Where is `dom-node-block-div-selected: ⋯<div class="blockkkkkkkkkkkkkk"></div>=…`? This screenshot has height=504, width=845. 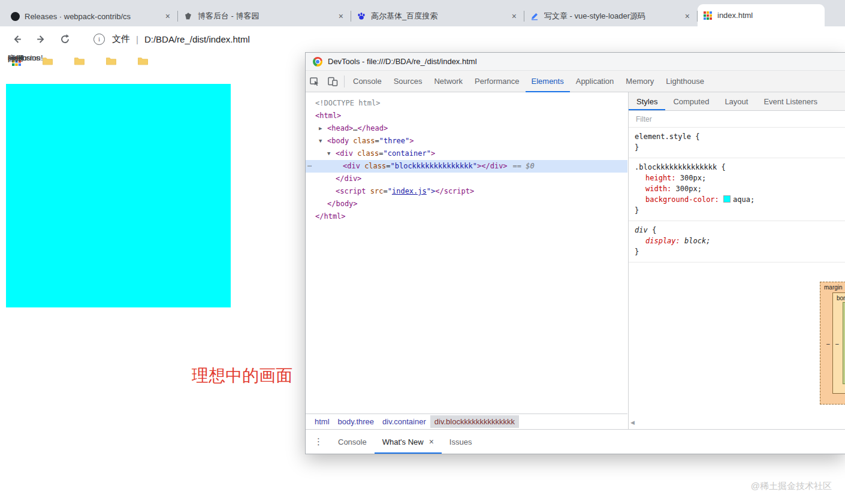
dom-node-block-div-selected: ⋯<div class="blockkkkkkkkkkkkkk"></div>=… is located at coordinates (466, 167).